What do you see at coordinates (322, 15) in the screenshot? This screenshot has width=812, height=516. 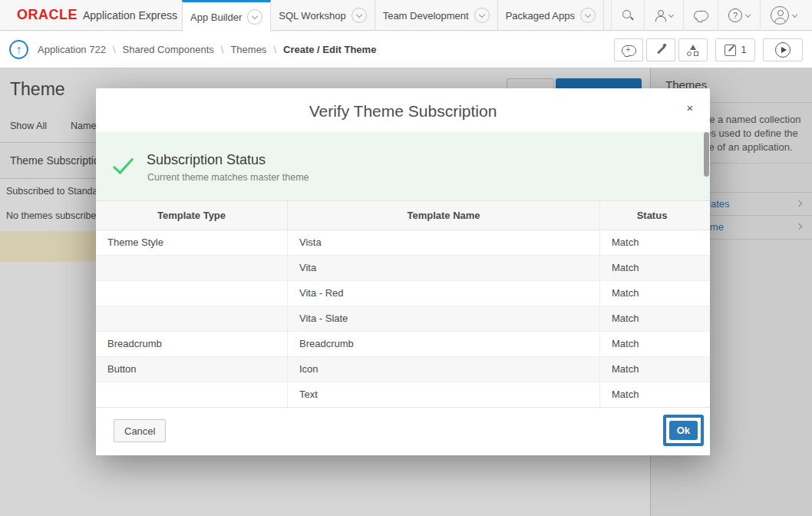 I see `tab-sql-workshop: SQL Workshop` at bounding box center [322, 15].